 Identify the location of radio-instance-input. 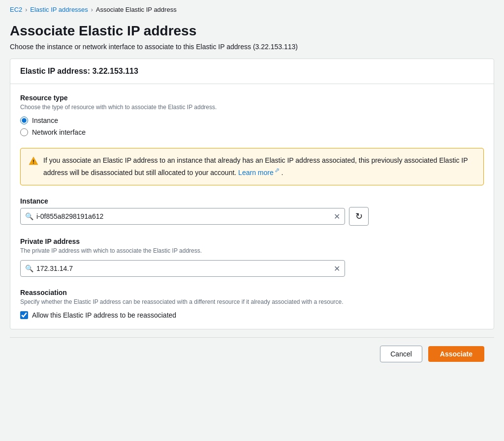
(24, 120).